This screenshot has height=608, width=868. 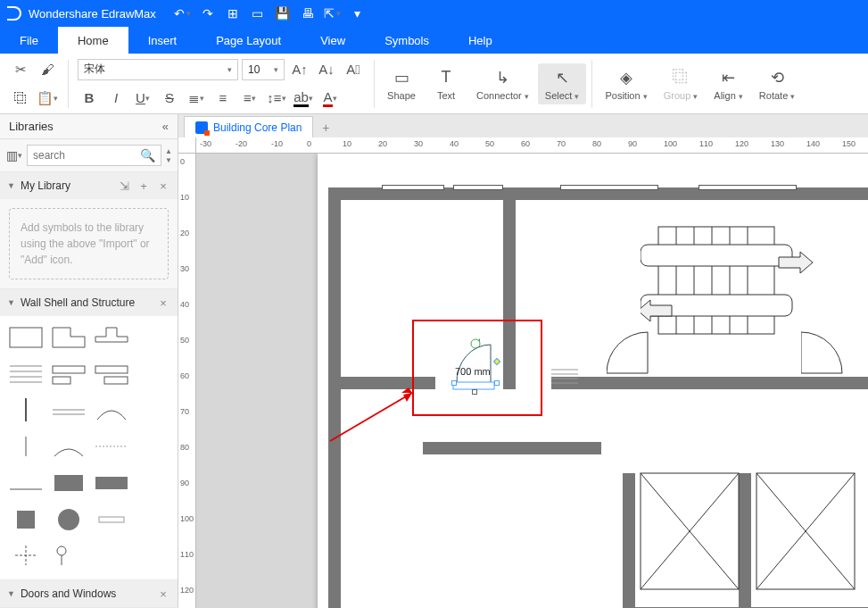 I want to click on undo-button: ↶▾, so click(x=183, y=13).